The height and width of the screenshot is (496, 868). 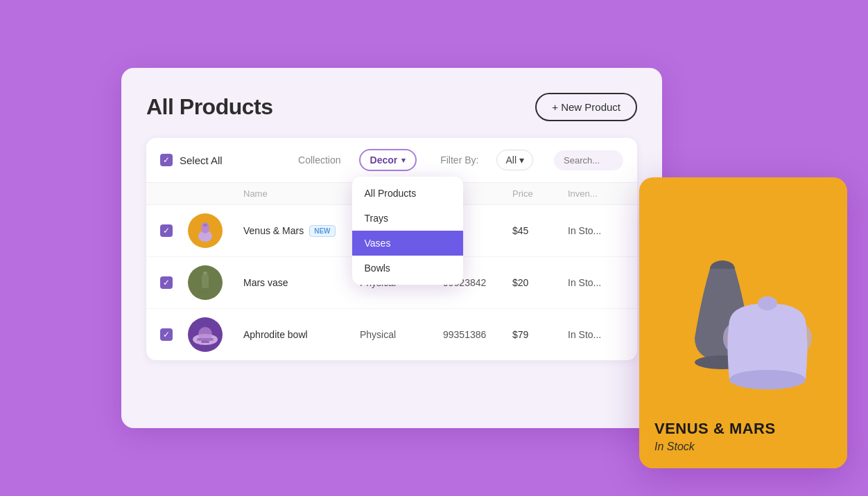 What do you see at coordinates (478, 335) in the screenshot?
I see `product-sku-2: 99351386` at bounding box center [478, 335].